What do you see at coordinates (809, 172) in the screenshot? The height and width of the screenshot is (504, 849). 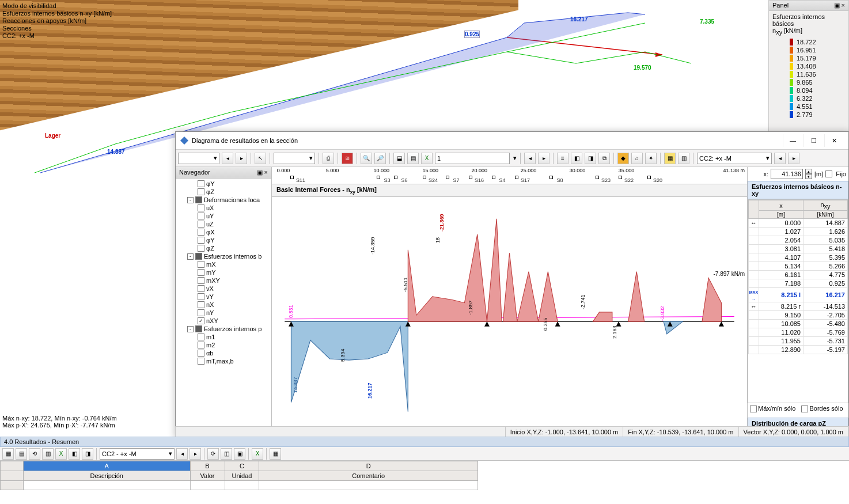 I see `x-spin-up: ▴` at bounding box center [809, 172].